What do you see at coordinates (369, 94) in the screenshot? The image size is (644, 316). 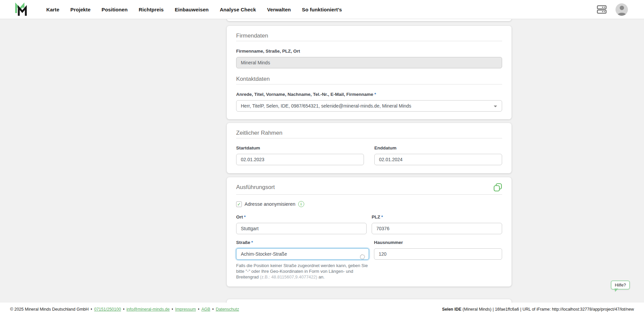 I see `contact-field-label: Anrede, Titel, Vorname, Nachname, Tel.-N…` at bounding box center [369, 94].